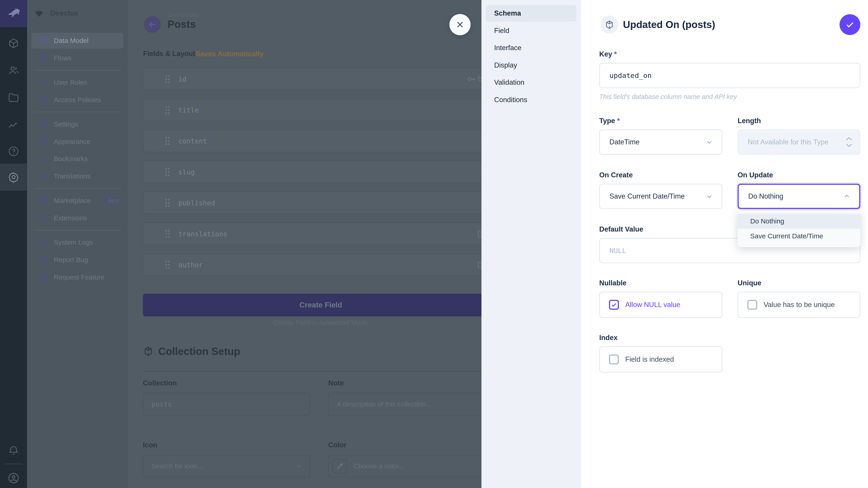 This screenshot has width=868, height=488. What do you see at coordinates (621, 229) in the screenshot?
I see `default-value-label: Default Value` at bounding box center [621, 229].